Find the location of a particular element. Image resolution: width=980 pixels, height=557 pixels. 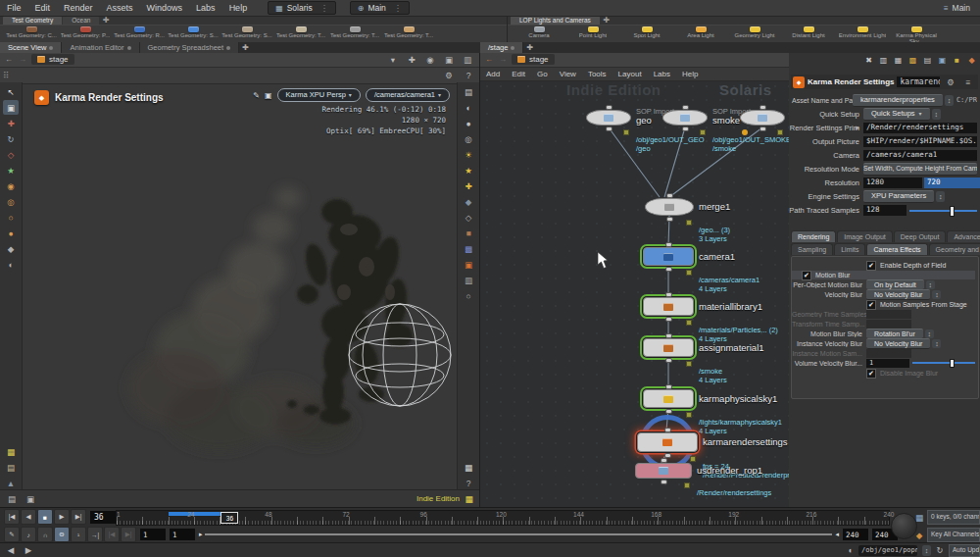

scale-tool-icon: ◇ is located at coordinates (11, 155).